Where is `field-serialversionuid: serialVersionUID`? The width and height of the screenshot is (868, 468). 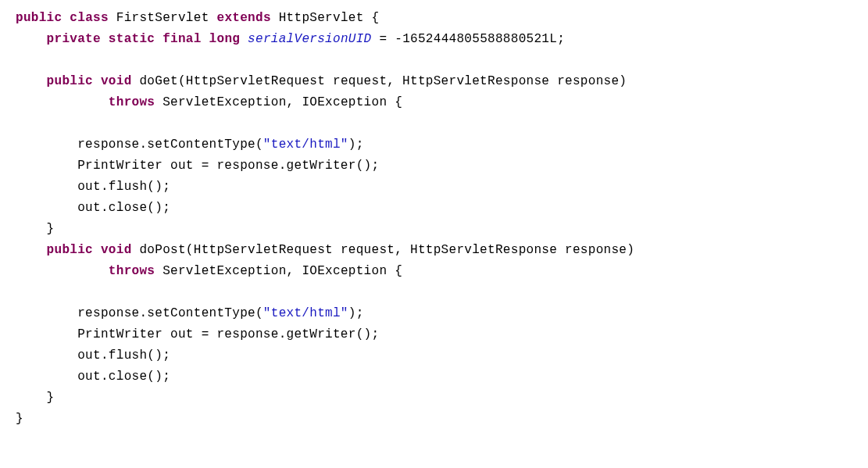
field-serialversionuid: serialVersionUID is located at coordinates (309, 39).